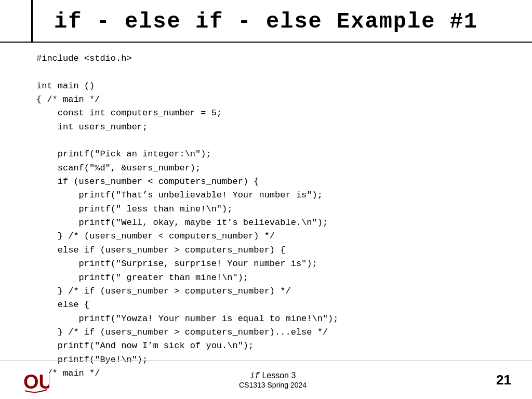  I want to click on ou-logo: OU, so click(35, 380).